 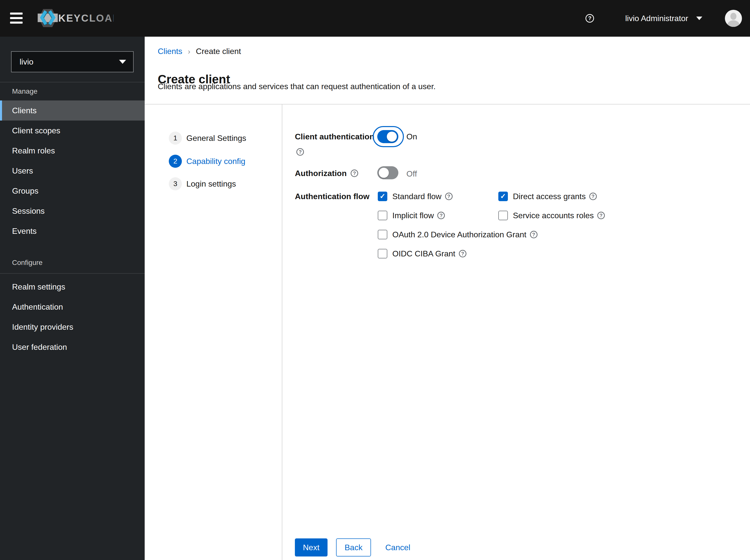 I want to click on standard-flow-help-icon, so click(x=449, y=196).